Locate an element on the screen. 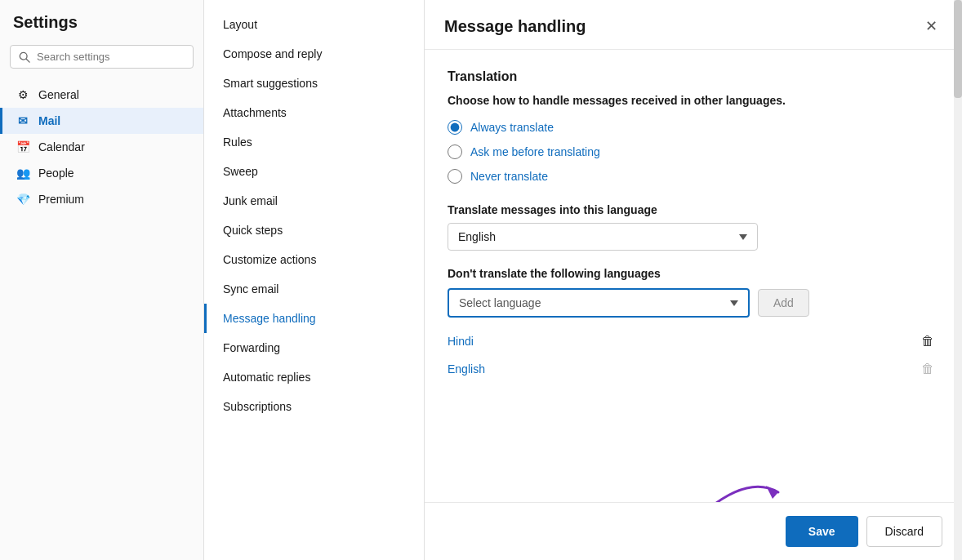 This screenshot has width=962, height=560. save-button: Save is located at coordinates (822, 531).